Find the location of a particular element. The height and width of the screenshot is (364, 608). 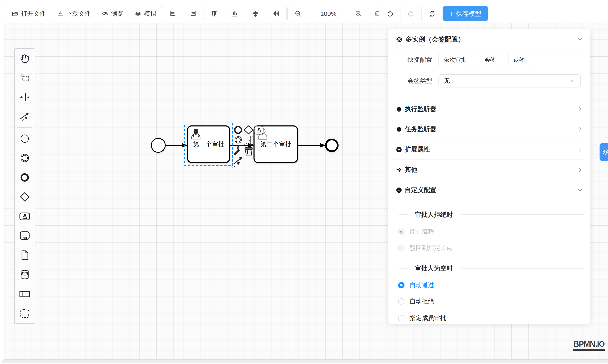

radio-return-to-node: 驳回到指定节点 is located at coordinates (425, 248).